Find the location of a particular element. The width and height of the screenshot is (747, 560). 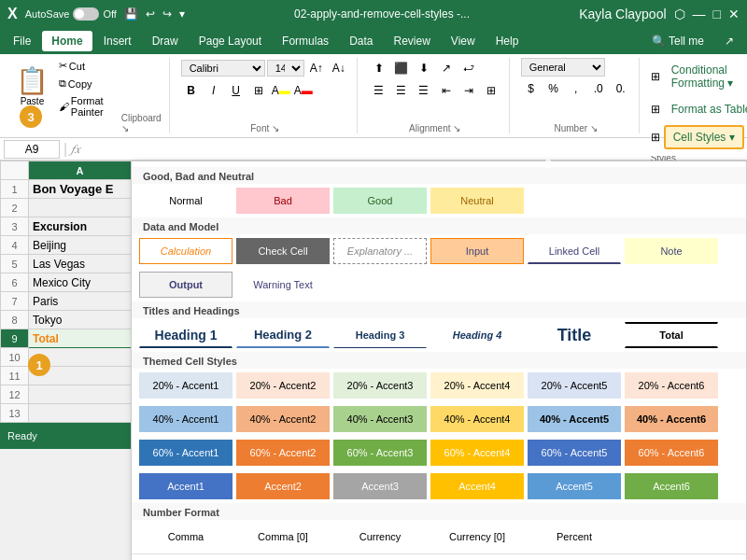

menu-help: Help is located at coordinates (508, 41).